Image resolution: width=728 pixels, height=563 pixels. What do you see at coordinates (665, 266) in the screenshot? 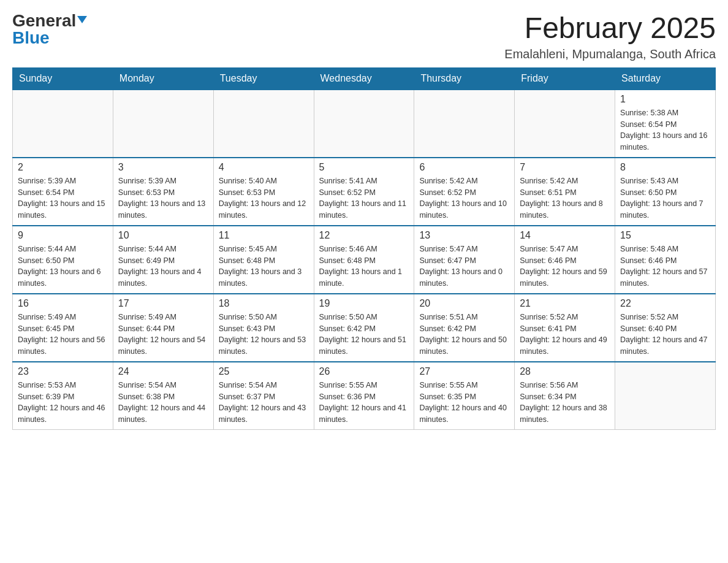
I see `day-info: Sunrise: 5:48 AMSunset: 6:46 PMDaylight:…` at bounding box center [665, 266].